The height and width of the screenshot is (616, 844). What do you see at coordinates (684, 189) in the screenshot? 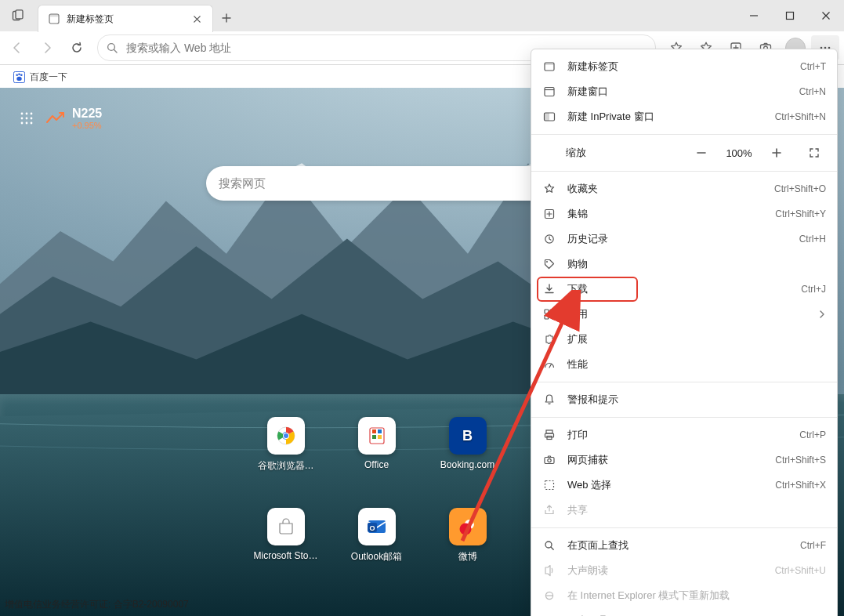
I see `menu-favorites: 收藏夹 Ctrl+Shift+O` at bounding box center [684, 189].